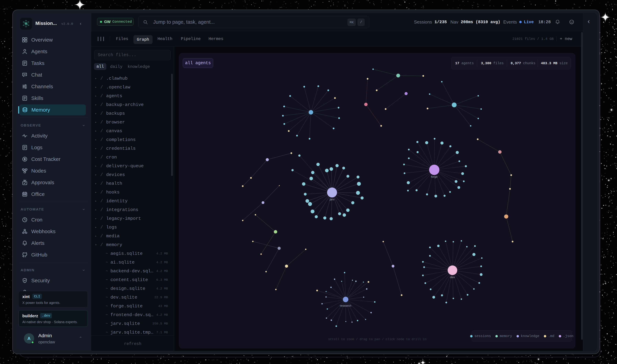 The height and width of the screenshot is (364, 617). Describe the element at coordinates (452, 277) in the screenshot. I see `svg-text: dev` at that location.